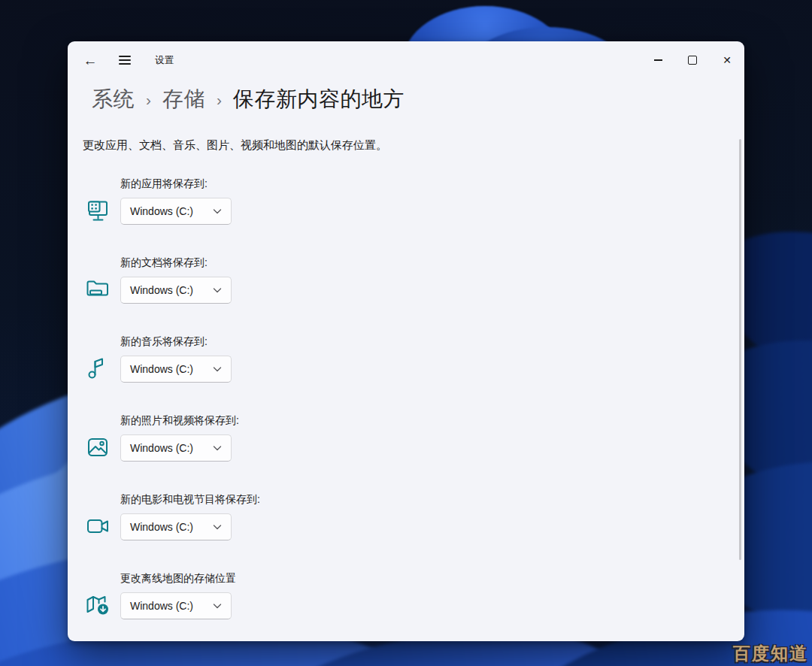 This screenshot has width=812, height=666. Describe the element at coordinates (659, 60) in the screenshot. I see `minimize-icon` at that location.